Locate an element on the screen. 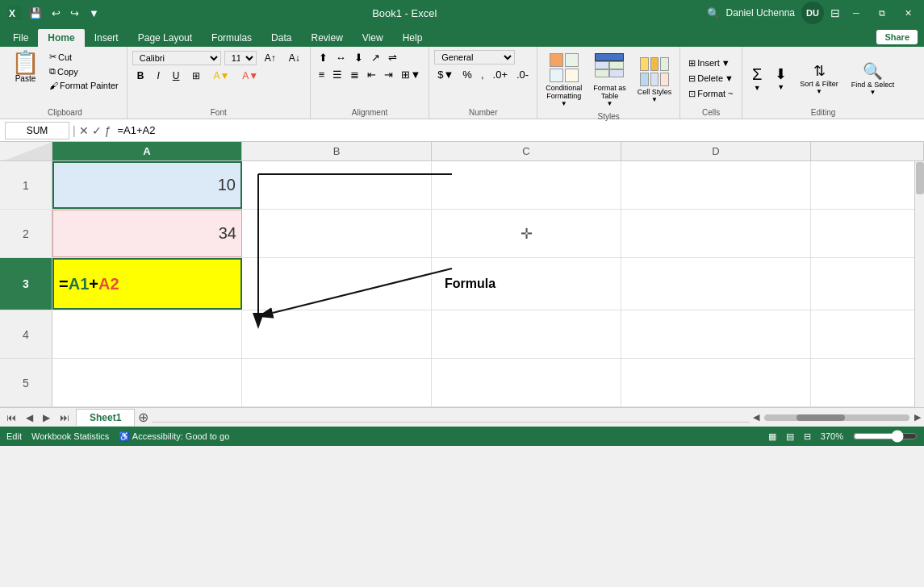  accounting-format-button: $▼ is located at coordinates (445, 74).